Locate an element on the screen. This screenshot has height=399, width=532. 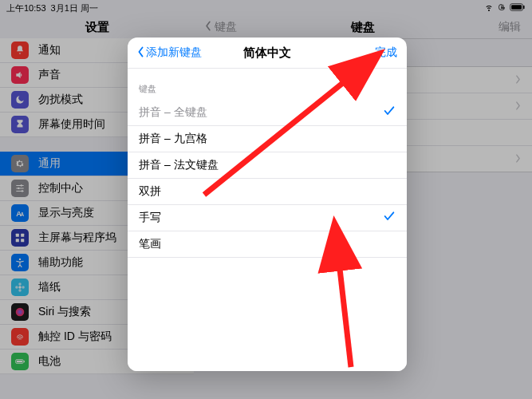
chevron-left-icon is located at coordinates (140, 53).